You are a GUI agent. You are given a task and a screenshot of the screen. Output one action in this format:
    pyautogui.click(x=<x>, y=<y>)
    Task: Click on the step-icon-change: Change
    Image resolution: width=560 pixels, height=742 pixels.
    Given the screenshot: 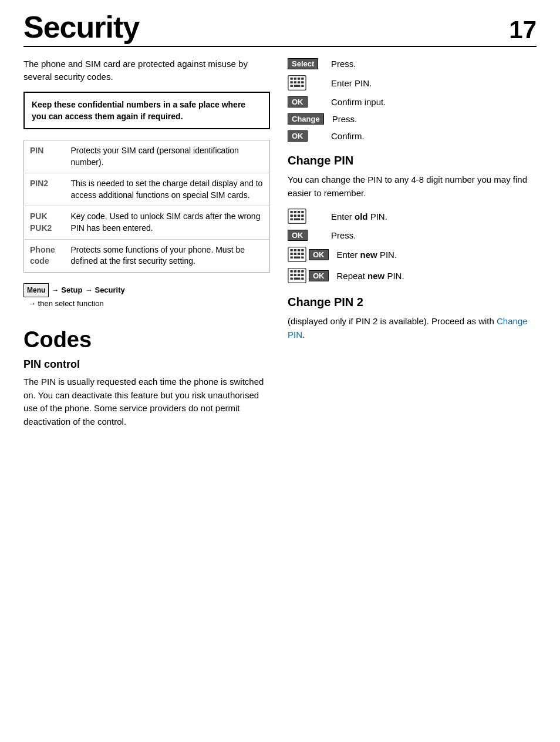 What is the action you would take?
    pyautogui.click(x=306, y=119)
    